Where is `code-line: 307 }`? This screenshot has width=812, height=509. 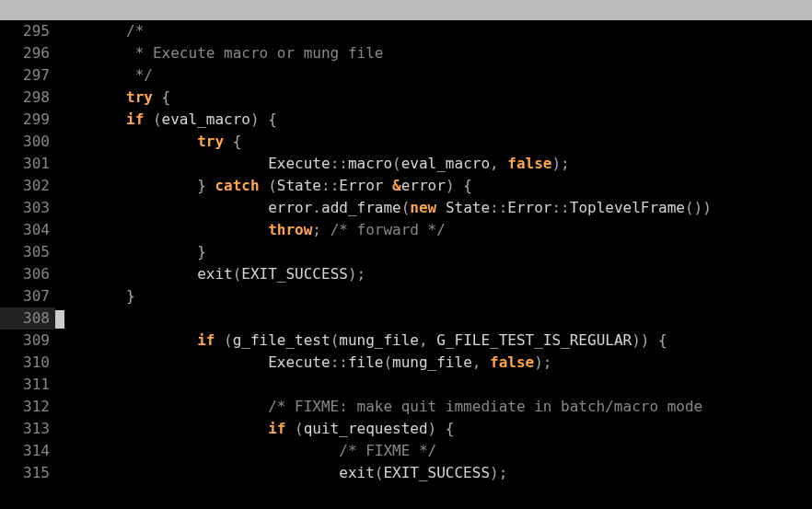
code-line: 307 } is located at coordinates (406, 296).